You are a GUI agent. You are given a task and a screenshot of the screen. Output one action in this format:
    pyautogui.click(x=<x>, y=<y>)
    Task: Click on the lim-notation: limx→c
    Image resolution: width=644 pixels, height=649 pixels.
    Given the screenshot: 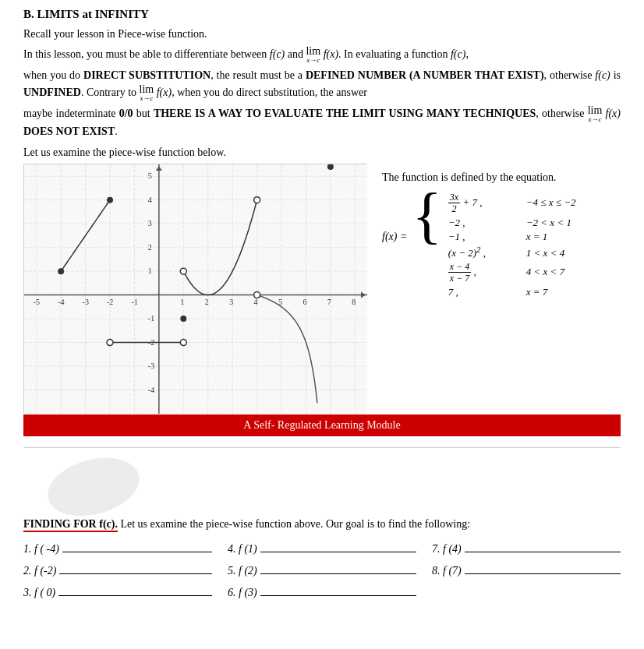 What is the action you would take?
    pyautogui.click(x=313, y=55)
    